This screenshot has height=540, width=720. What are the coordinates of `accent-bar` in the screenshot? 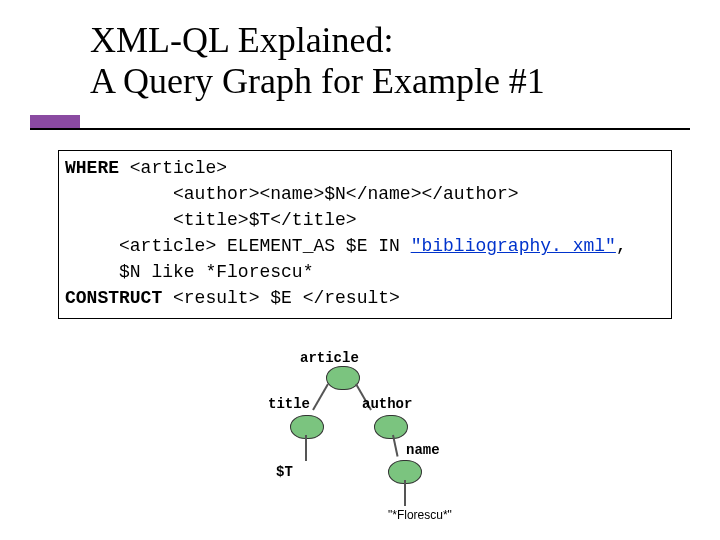 It's located at (55, 122).